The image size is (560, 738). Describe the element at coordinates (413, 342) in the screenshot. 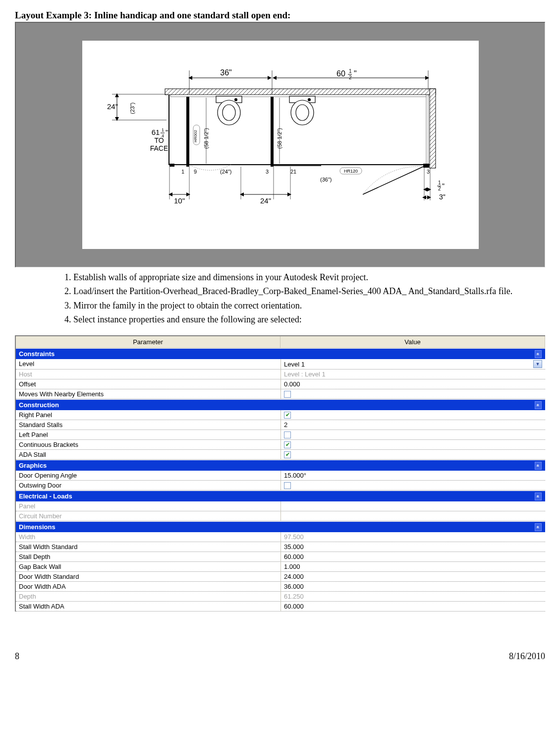

I see `header-value: Value` at that location.